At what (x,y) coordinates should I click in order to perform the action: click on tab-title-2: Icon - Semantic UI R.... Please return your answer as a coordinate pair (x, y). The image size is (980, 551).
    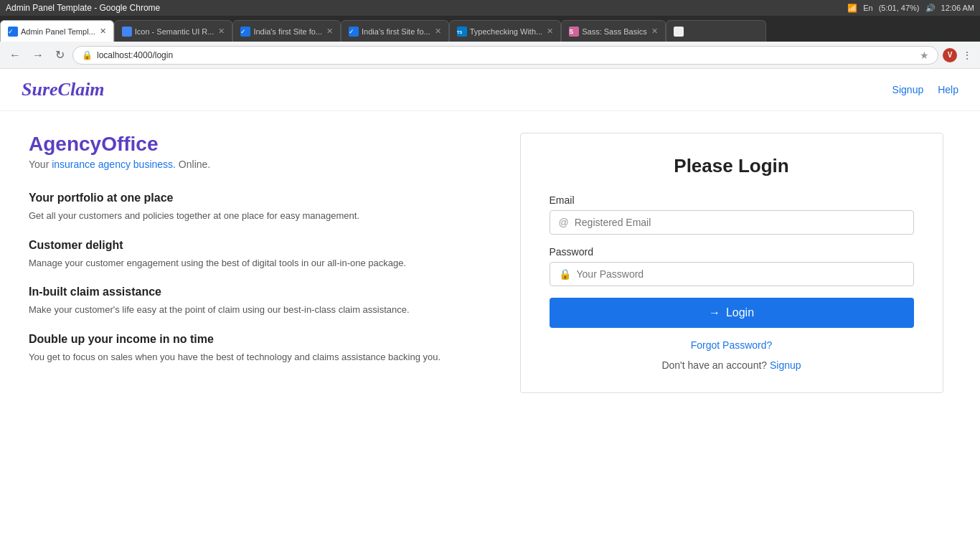
    Looking at the image, I should click on (175, 32).